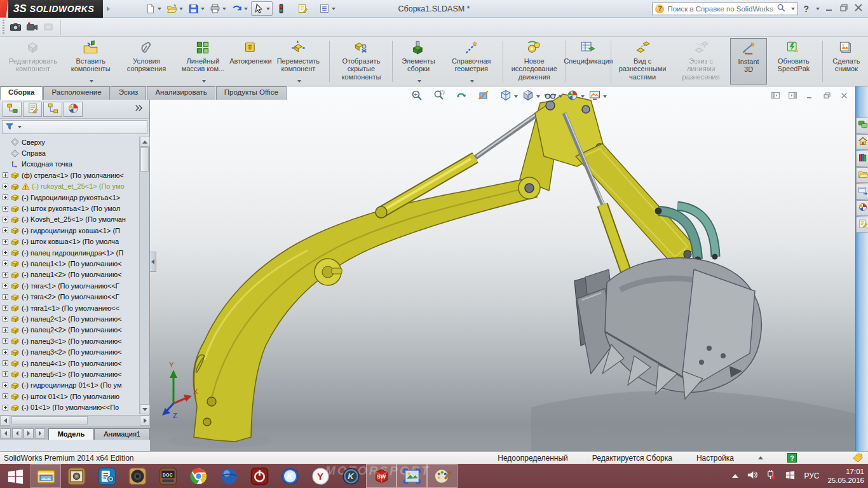 This screenshot has height=488, width=868. What do you see at coordinates (71, 286) in the screenshot?
I see `tree-item: (-) тяга<1> (По умолчанию<<Г` at bounding box center [71, 286].